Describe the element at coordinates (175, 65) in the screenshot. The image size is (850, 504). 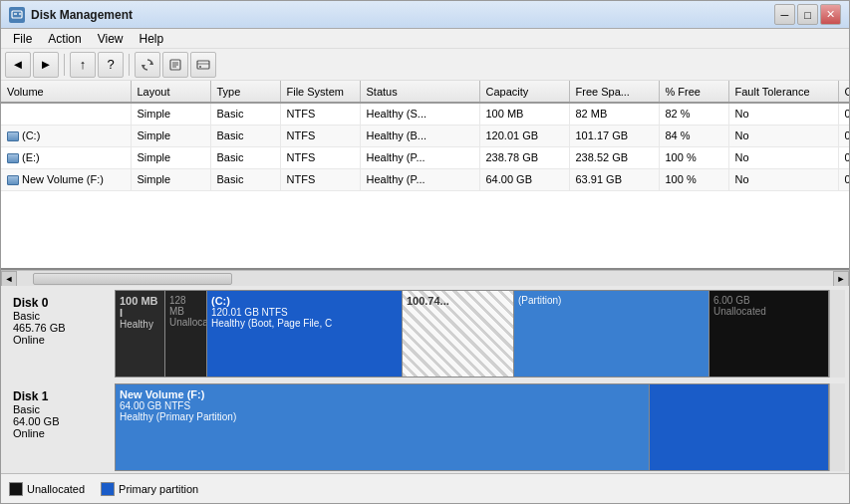
I see `properties-button` at that location.